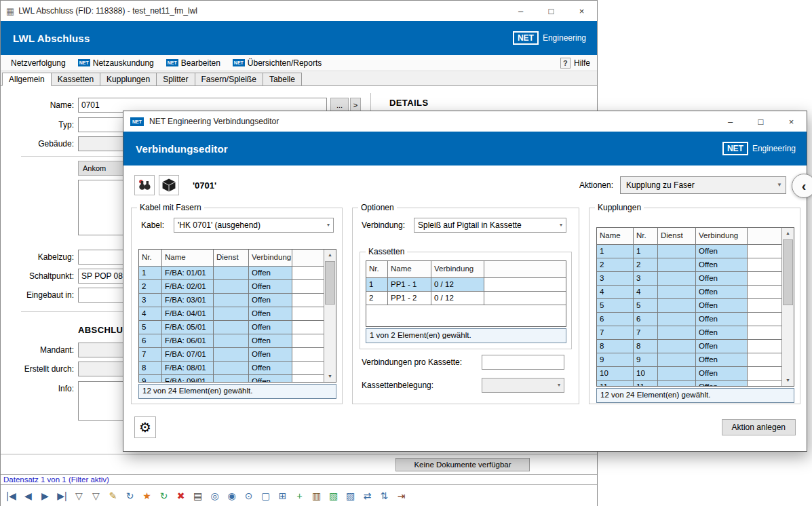 The height and width of the screenshot is (506, 812). I want to click on filter-icon: ▽, so click(79, 496).